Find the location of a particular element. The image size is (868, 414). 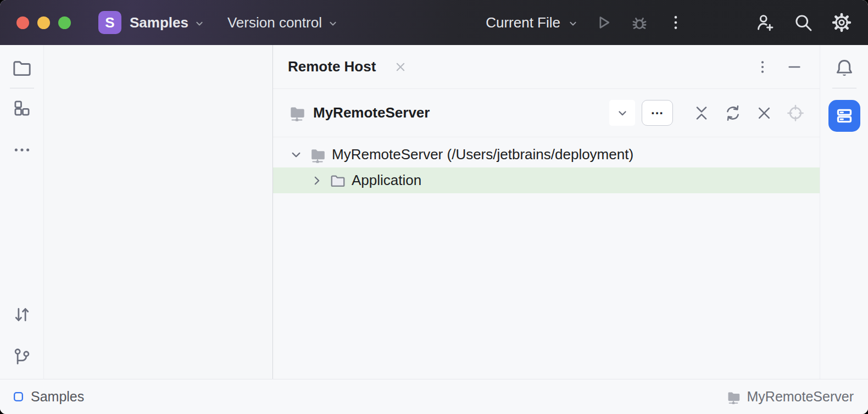

structure-icon is located at coordinates (22, 108).